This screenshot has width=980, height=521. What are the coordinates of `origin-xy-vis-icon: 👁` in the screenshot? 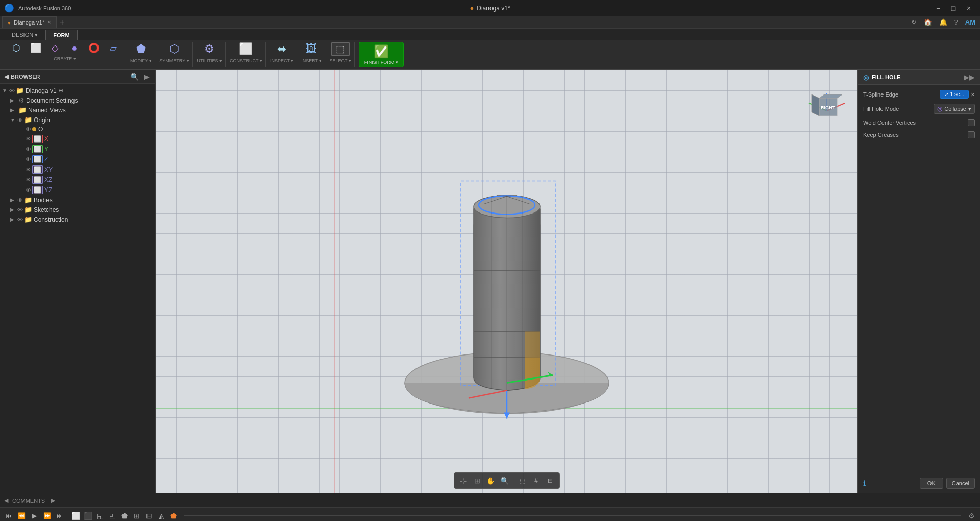 It's located at (29, 170).